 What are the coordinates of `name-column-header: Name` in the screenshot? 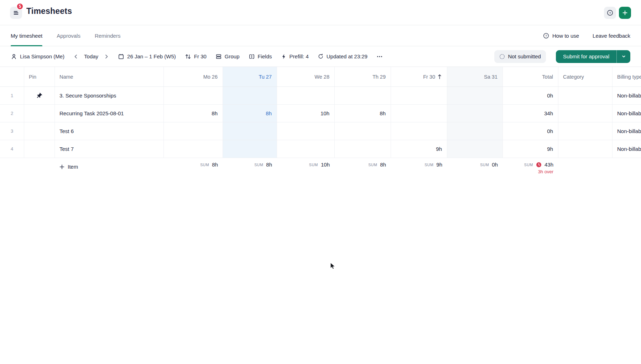 It's located at (109, 77).